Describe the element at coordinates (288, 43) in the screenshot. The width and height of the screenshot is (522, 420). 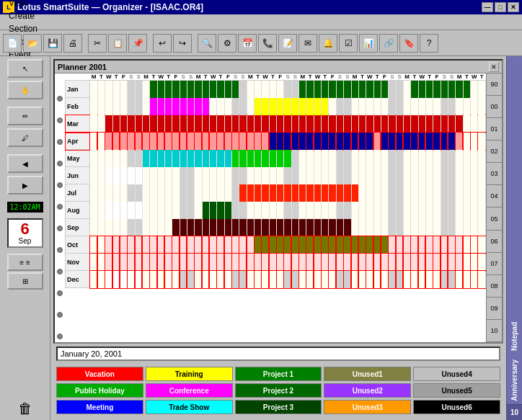
I see `note-button: 📝` at that location.